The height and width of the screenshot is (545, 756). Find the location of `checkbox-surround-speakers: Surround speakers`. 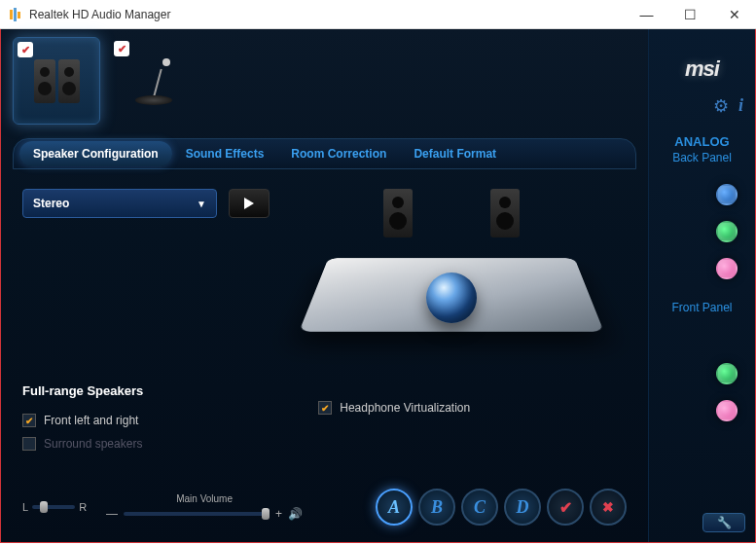

checkbox-surround-speakers: Surround speakers is located at coordinates (83, 444).